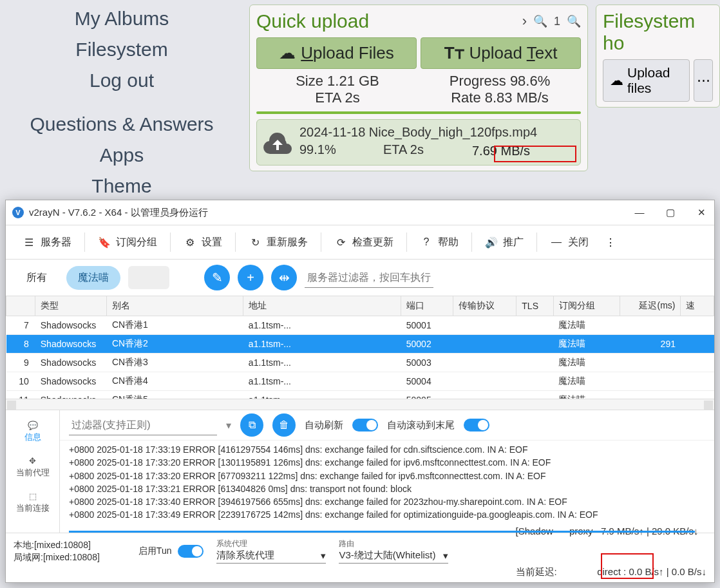 This screenshot has height=588, width=720. Describe the element at coordinates (71, 307) in the screenshot. I see `th-type: 类型` at that location.